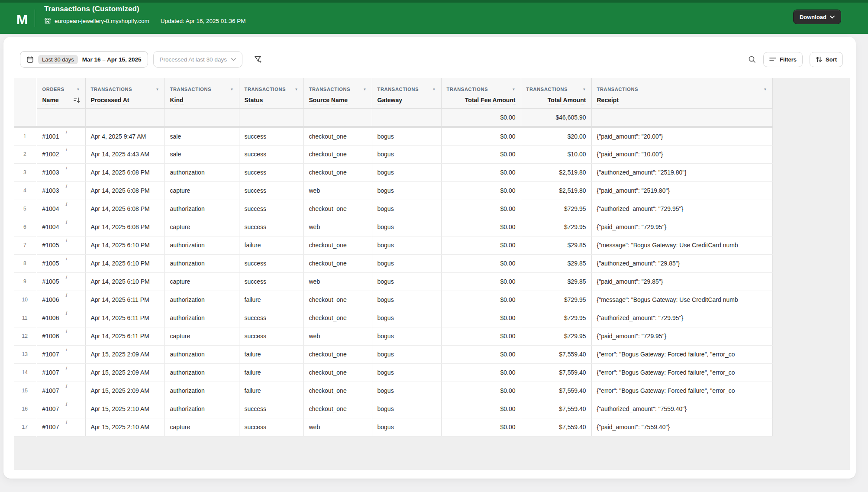 The height and width of the screenshot is (492, 868). I want to click on processed-at-filter-dropdown: Processed At last 30 days, so click(198, 59).